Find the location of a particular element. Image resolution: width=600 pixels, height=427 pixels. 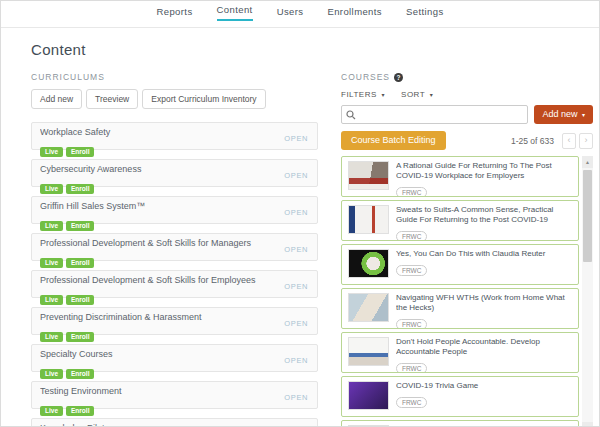

curriculum-title: Griffin Hill Sales System™ is located at coordinates (174, 206).